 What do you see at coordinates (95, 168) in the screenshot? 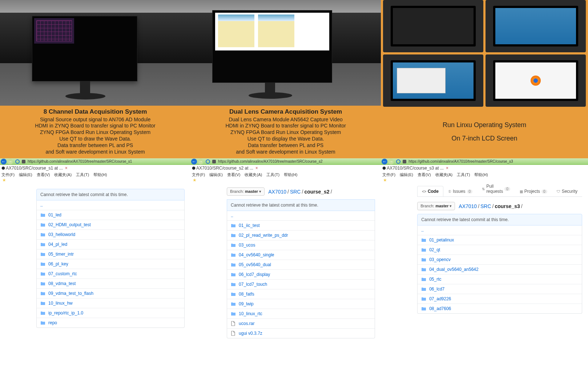
I see `browser-tab: AX7010/SRC/course_s1 at ...×` at bounding box center [95, 168].